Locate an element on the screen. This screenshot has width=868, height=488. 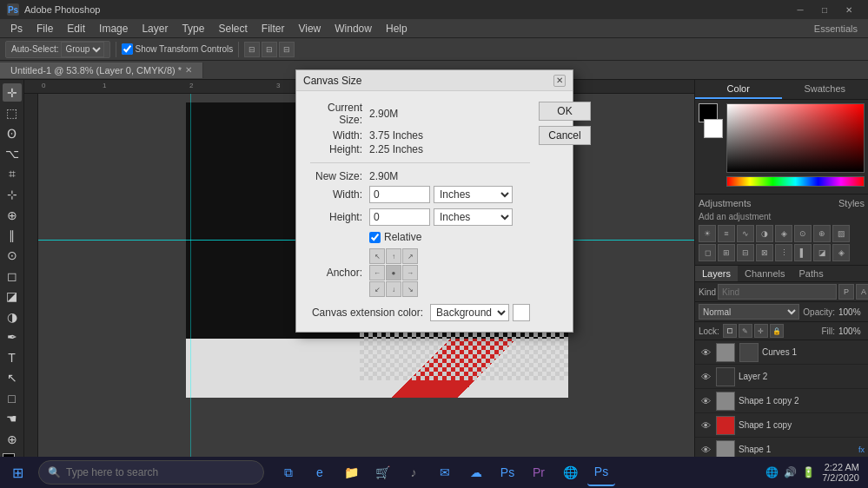
hue-slider is located at coordinates (796, 181).